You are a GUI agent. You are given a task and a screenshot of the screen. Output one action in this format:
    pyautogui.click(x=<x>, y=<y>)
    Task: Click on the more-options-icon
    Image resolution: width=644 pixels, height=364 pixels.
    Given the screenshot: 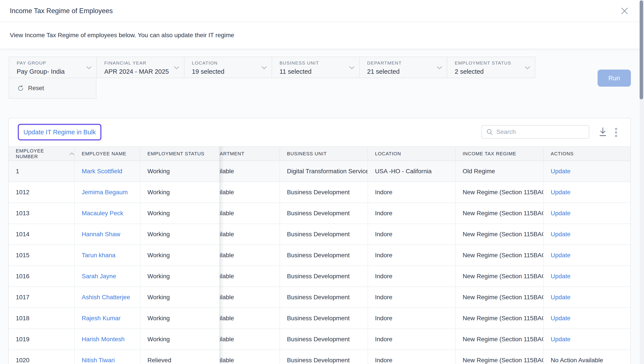 What is the action you would take?
    pyautogui.click(x=616, y=132)
    